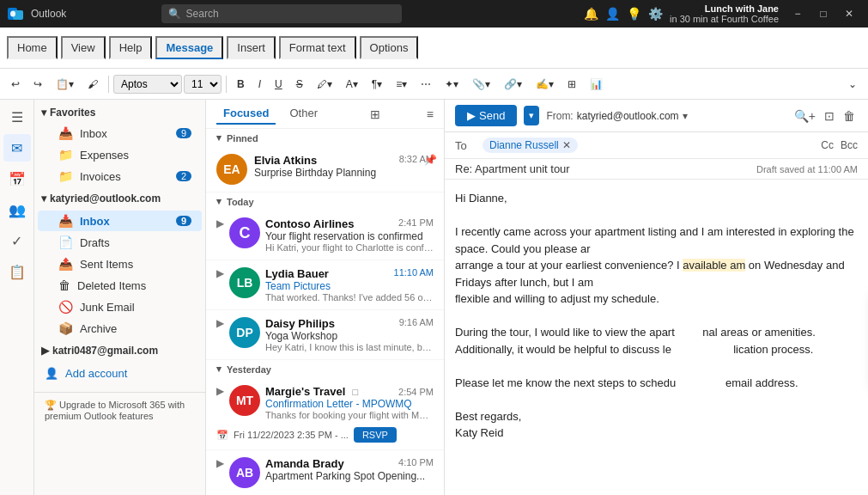 The image size is (868, 495). Describe the element at coordinates (65, 176) in the screenshot. I see `invoices-icon: 📁` at that location.